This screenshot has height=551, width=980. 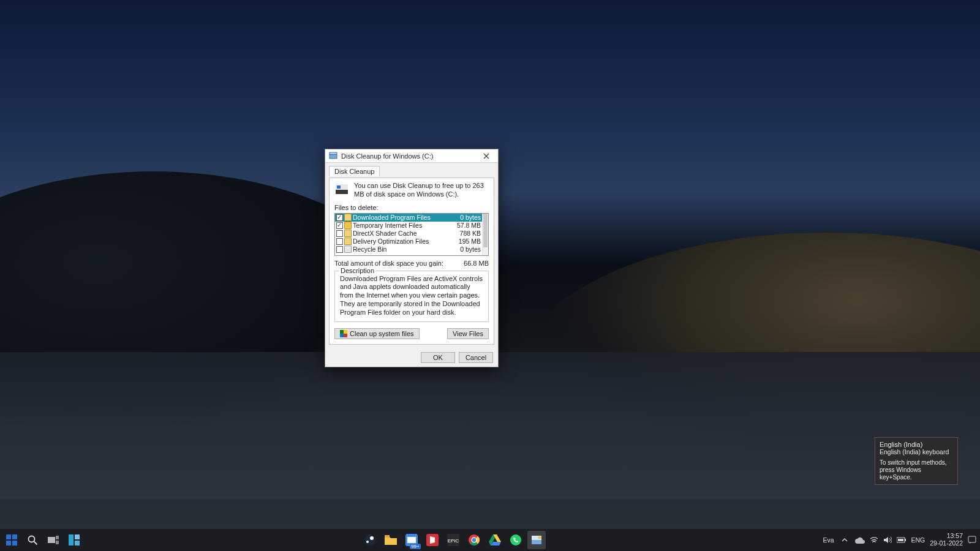 What do you see at coordinates (486, 156) in the screenshot?
I see `close-button` at bounding box center [486, 156].